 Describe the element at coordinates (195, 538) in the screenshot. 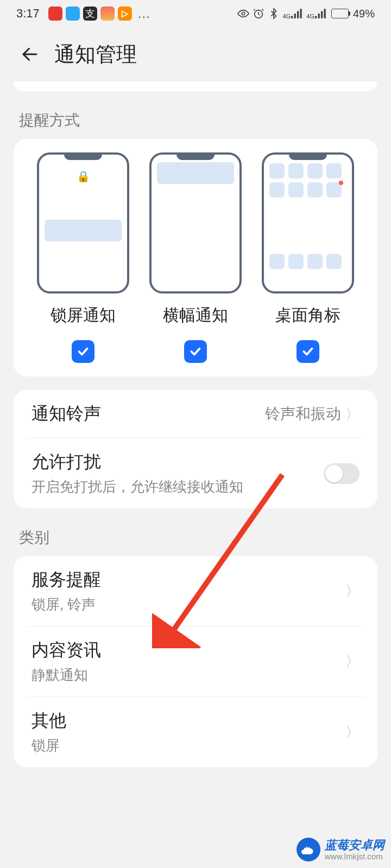

I see `categories-label: 类别` at that location.